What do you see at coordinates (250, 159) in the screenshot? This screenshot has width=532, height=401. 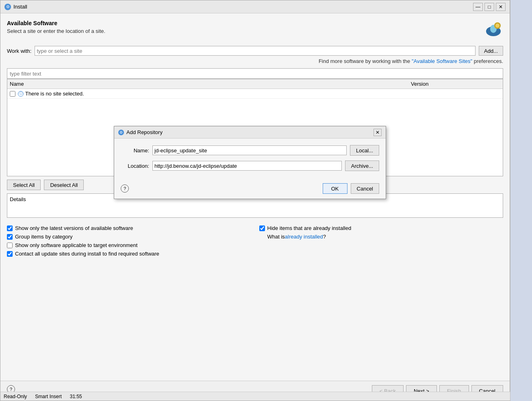 I see `dialog-content: Name: Local... Location: Archive...` at bounding box center [250, 159].